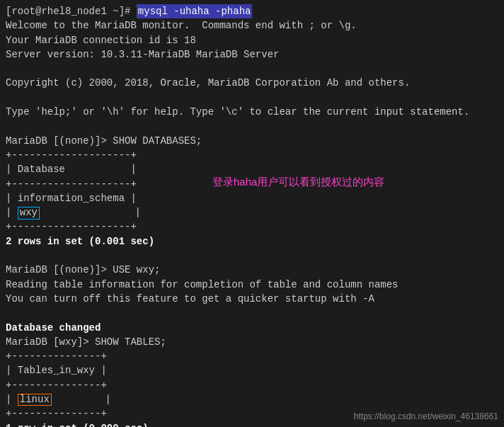 This screenshot has height=427, width=504. What do you see at coordinates (252, 212) in the screenshot?
I see `table-row-wxy: | wxy |` at bounding box center [252, 212].